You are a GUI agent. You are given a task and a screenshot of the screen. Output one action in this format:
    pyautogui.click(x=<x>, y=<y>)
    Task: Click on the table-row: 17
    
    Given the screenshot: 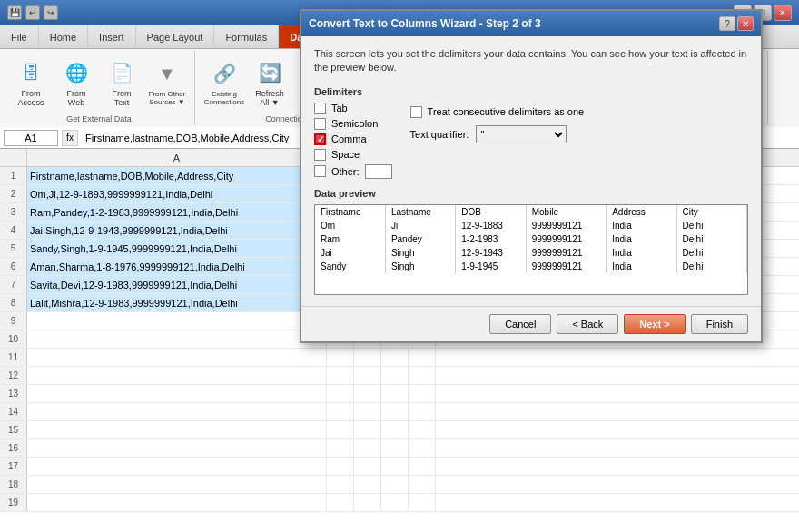 What is the action you would take?
    pyautogui.click(x=400, y=467)
    